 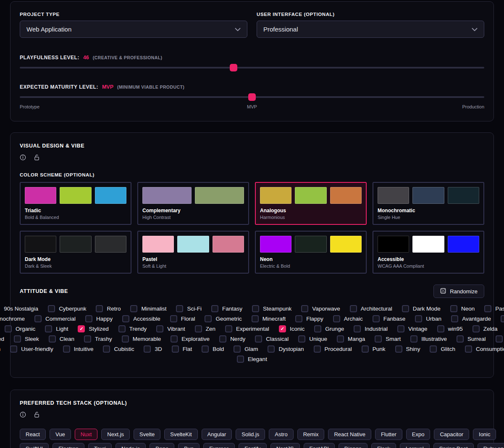 What do you see at coordinates (443, 349) in the screenshot?
I see `vibe-option-glitch: Glitch` at bounding box center [443, 349].